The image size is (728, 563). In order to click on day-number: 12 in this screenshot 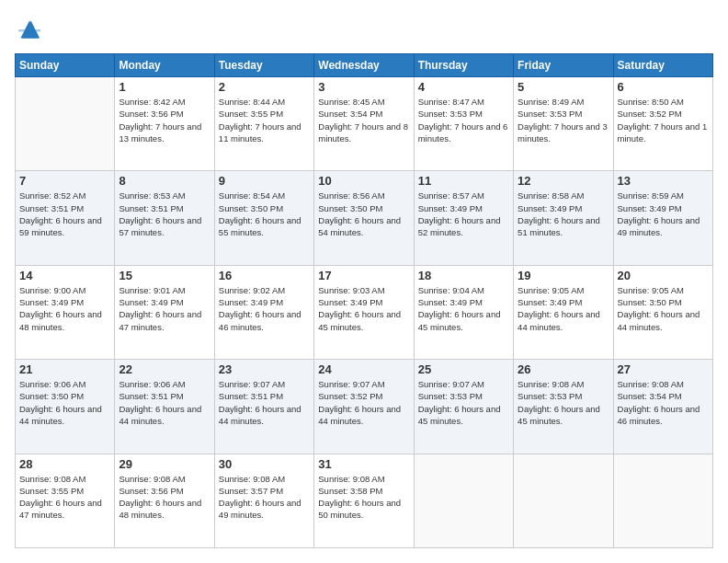, I will do `click(563, 180)`.